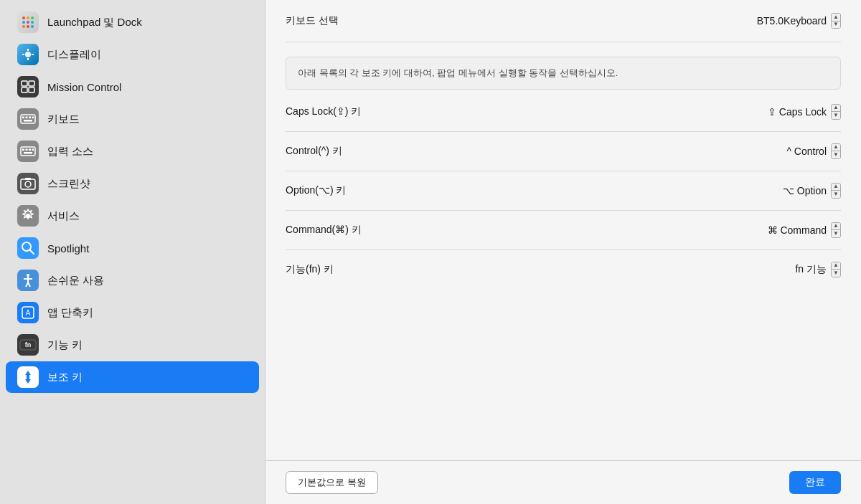 The height and width of the screenshot is (504, 861). I want to click on key-row-value-command: ⌘ Command▲▼, so click(804, 230).